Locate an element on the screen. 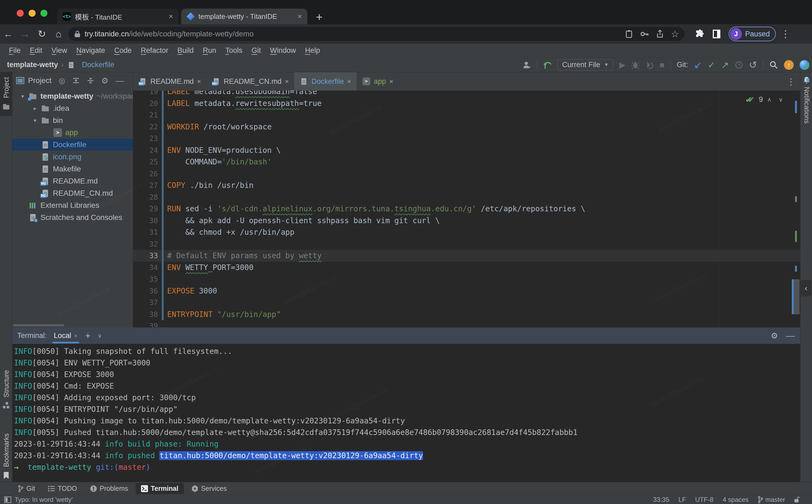 This screenshot has width=812, height=504. file-encoding: UTF-8 is located at coordinates (705, 500).